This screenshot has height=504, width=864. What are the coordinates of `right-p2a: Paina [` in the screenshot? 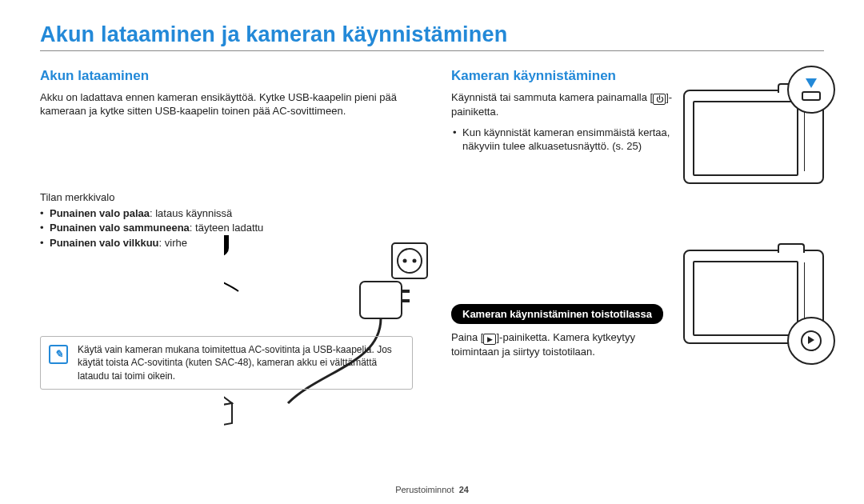 It's located at (467, 338).